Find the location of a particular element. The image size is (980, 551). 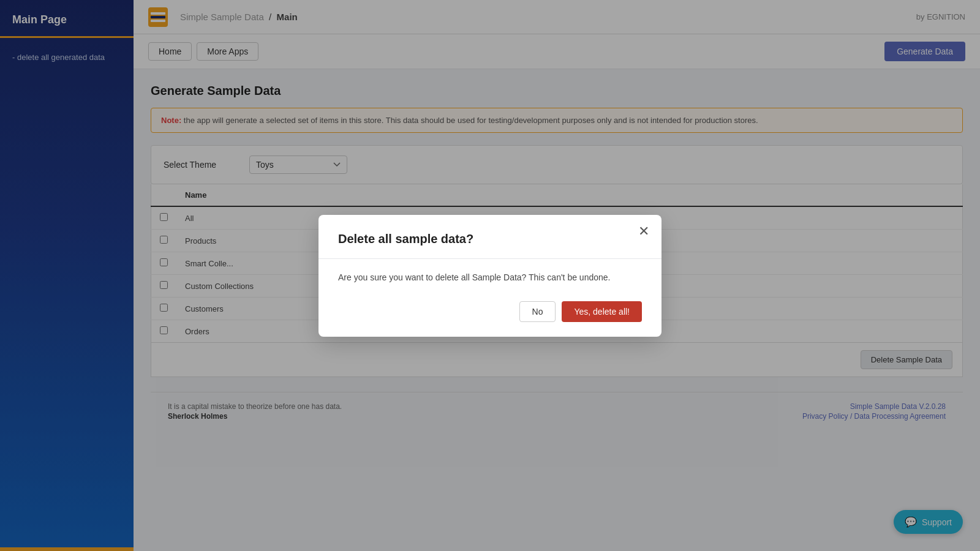

modal-close-button: ✕ is located at coordinates (644, 231).